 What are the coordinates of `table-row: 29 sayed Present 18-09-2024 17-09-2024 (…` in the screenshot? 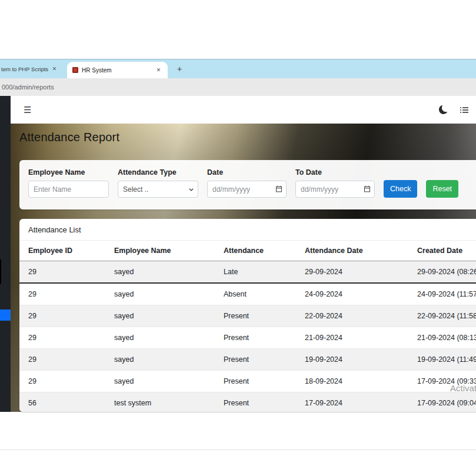 It's located at (248, 381).